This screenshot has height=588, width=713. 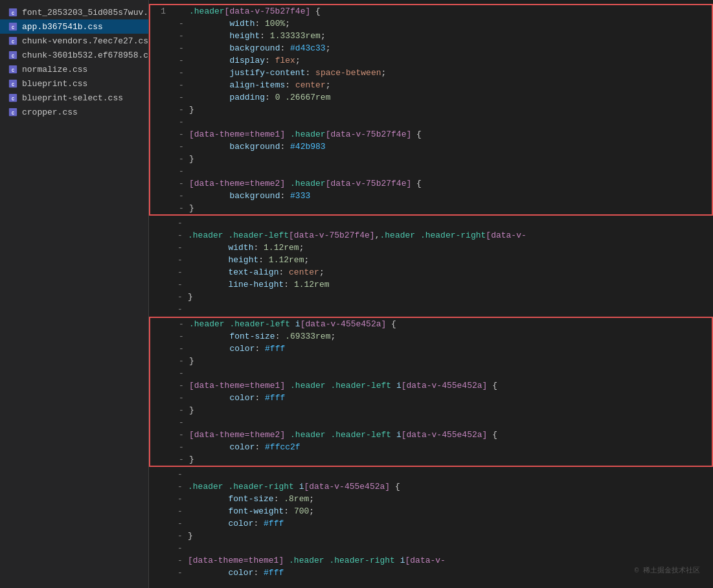 What do you see at coordinates (74, 12) in the screenshot?
I see `sidebar-item-font: C font_2853203_5id085s7wuv.css` at bounding box center [74, 12].